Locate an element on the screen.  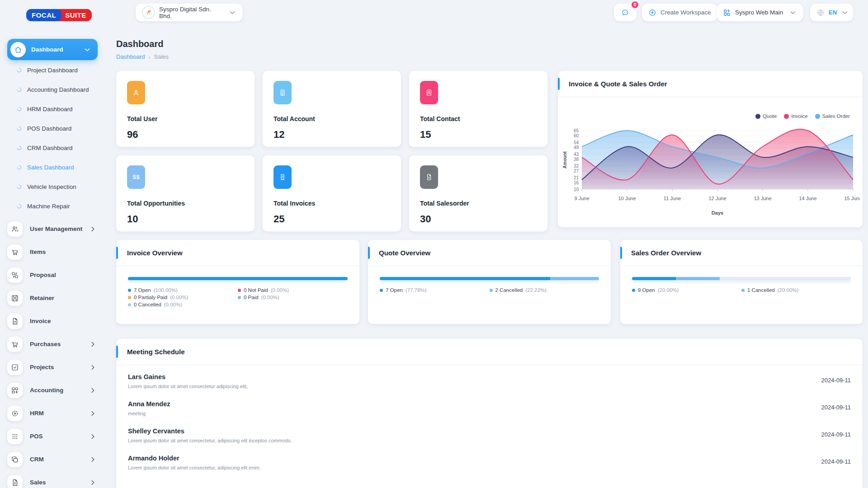
stat-card-total-account: Total Account 12 is located at coordinates (332, 109).